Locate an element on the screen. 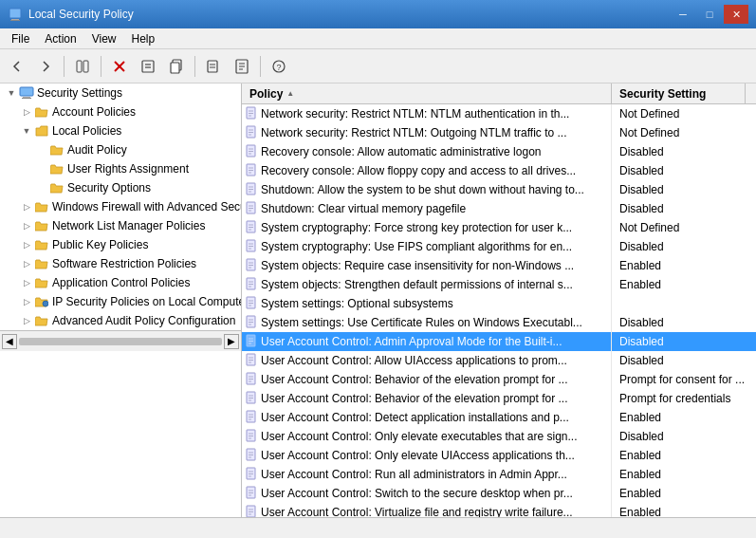 This screenshot has width=756, height=538. table-row: System objects: Require case insensitivi… is located at coordinates (499, 266).